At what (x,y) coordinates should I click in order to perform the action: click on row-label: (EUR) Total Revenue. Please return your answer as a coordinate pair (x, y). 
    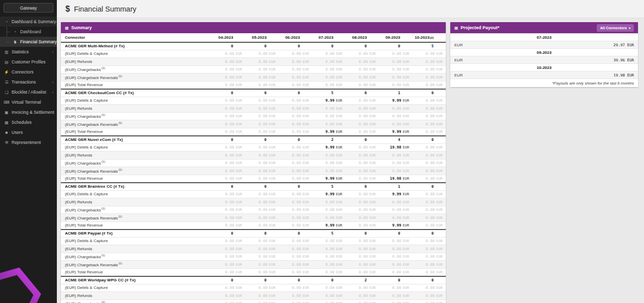
    Looking at the image, I should click on (136, 178).